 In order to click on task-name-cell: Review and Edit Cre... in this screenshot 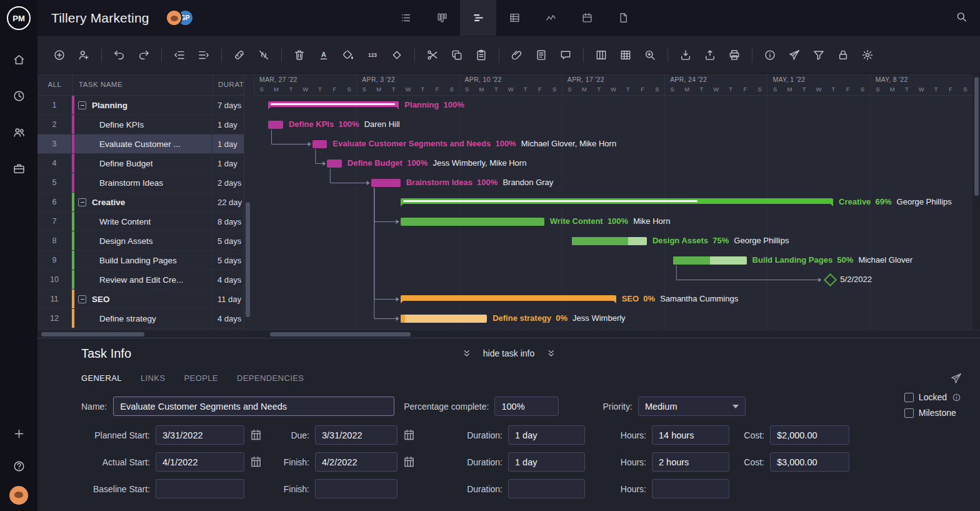, I will do `click(142, 280)`.